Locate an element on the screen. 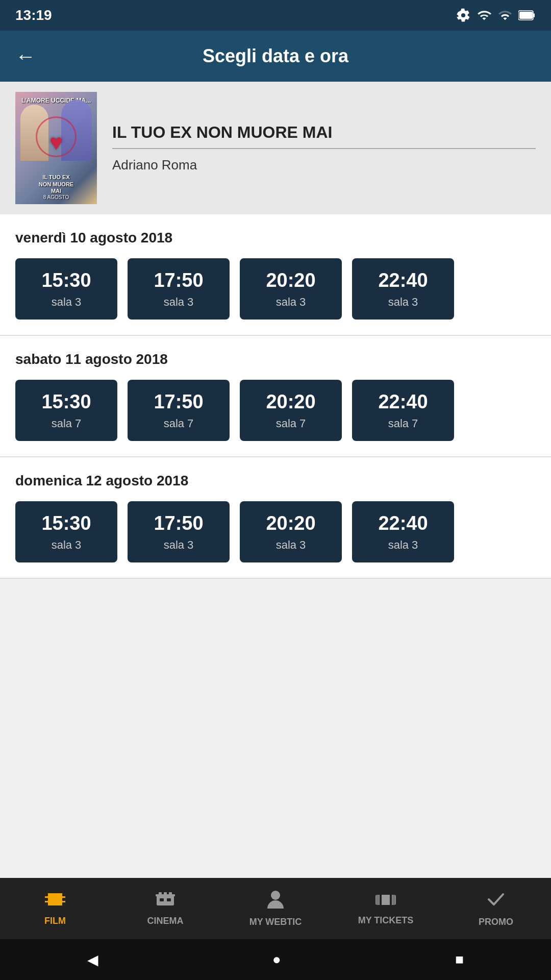 This screenshot has height=980, width=551. nav-cinema: CINEMA is located at coordinates (165, 909).